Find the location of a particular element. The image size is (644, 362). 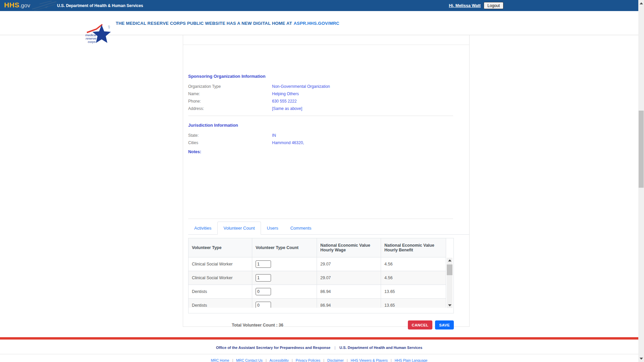

scroll-up-icon is located at coordinates (449, 260).